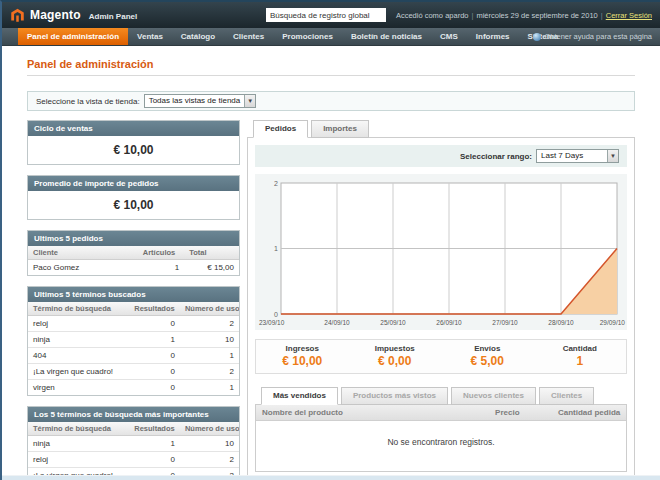  What do you see at coordinates (248, 36) in the screenshot?
I see `nav-item-clientes: Clientes` at bounding box center [248, 36].